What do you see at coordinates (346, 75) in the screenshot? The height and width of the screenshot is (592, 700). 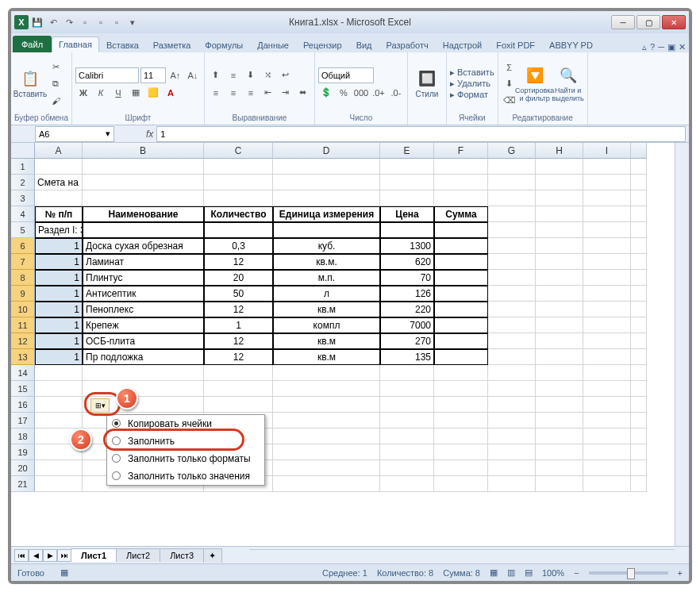 I see `number-format-combo: Общий` at bounding box center [346, 75].